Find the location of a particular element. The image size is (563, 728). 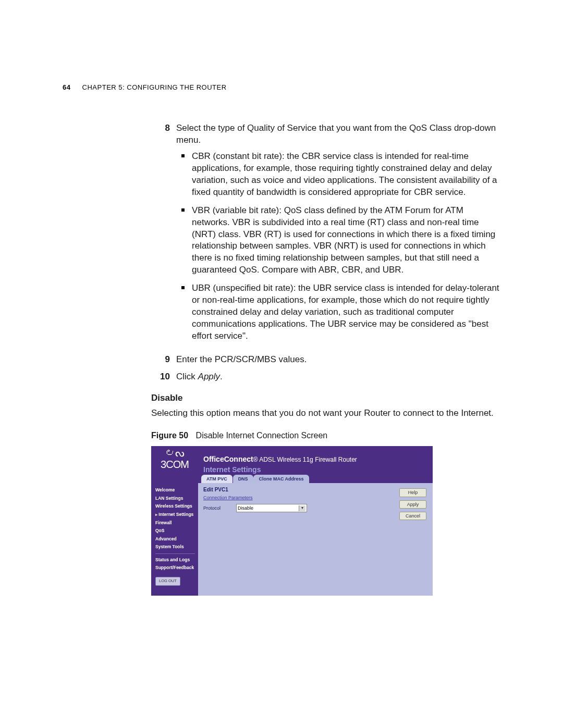

help-button: Help is located at coordinates (413, 492).